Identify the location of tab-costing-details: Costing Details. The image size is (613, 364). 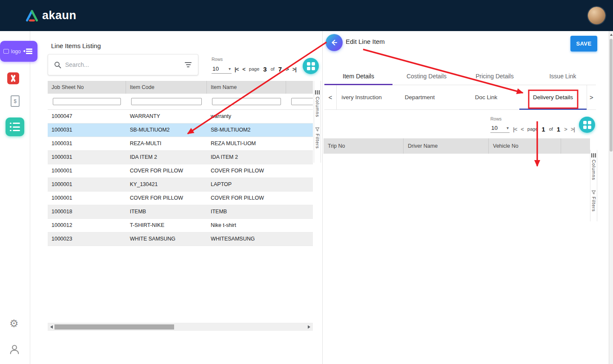
(427, 76).